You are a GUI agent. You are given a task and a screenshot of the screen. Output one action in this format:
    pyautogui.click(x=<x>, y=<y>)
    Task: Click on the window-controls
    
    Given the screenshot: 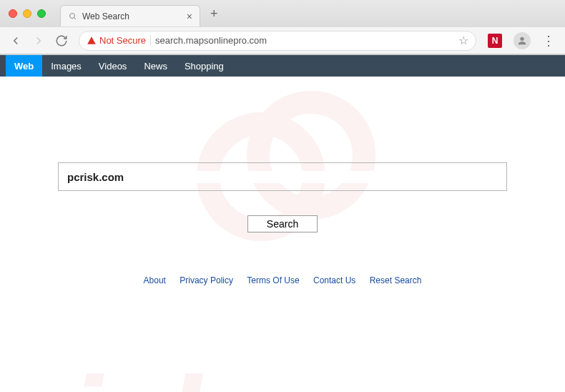 What is the action you would take?
    pyautogui.click(x=29, y=14)
    